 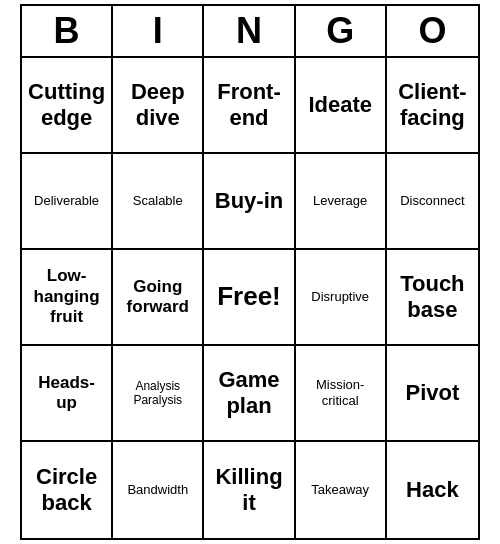 What do you see at coordinates (158, 490) in the screenshot?
I see `bingo-cell: Bandwidth` at bounding box center [158, 490].